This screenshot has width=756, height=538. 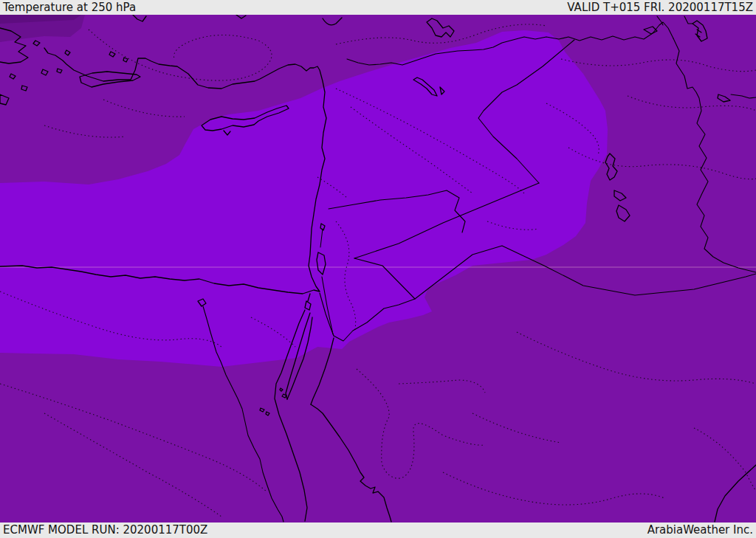 I want to click on footer-bar: ECMWF MODEL RUN: 20200117T00Z ArabiaWeat…, so click(x=378, y=530).